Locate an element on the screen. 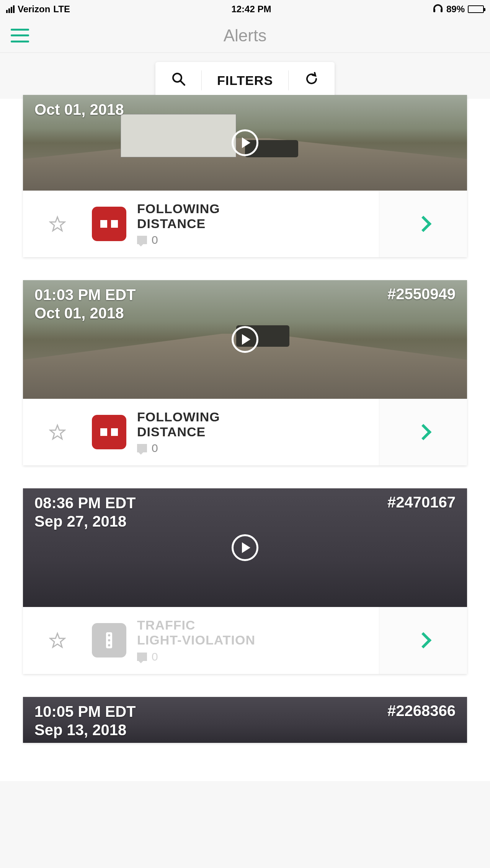 This screenshot has width=490, height=868. battery-icon is located at coordinates (476, 9).